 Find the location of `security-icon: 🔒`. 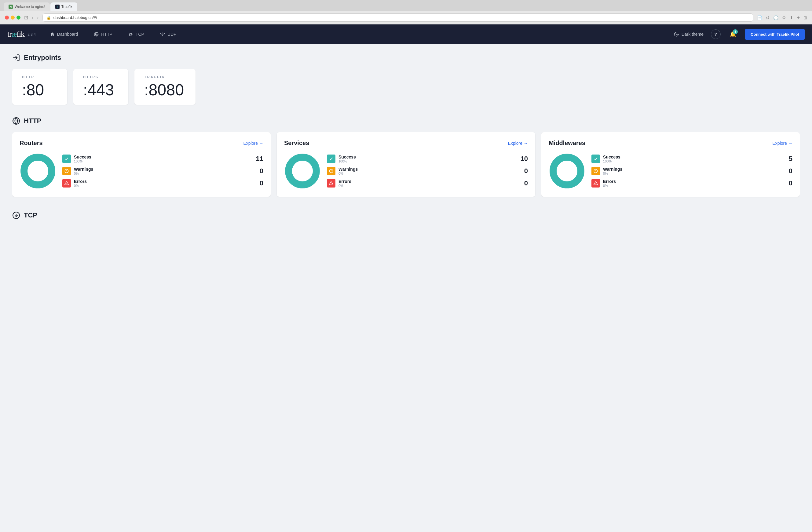

security-icon: 🔒 is located at coordinates (49, 18).